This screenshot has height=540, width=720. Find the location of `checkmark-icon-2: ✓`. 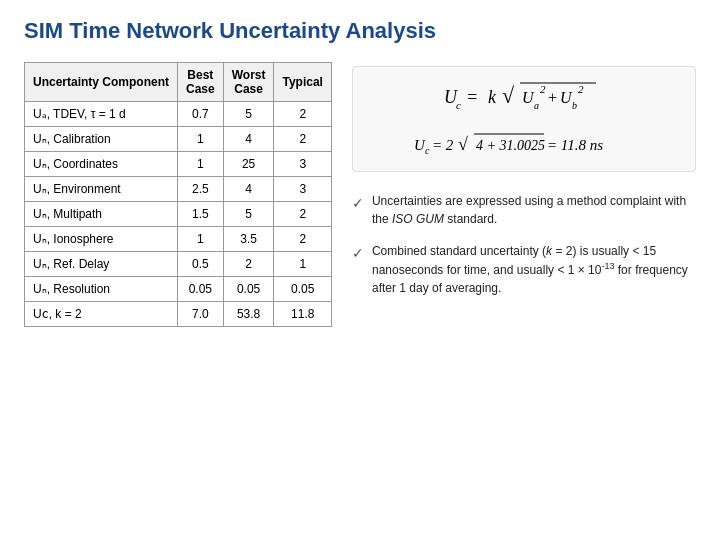

checkmark-icon-2: ✓ is located at coordinates (358, 270).